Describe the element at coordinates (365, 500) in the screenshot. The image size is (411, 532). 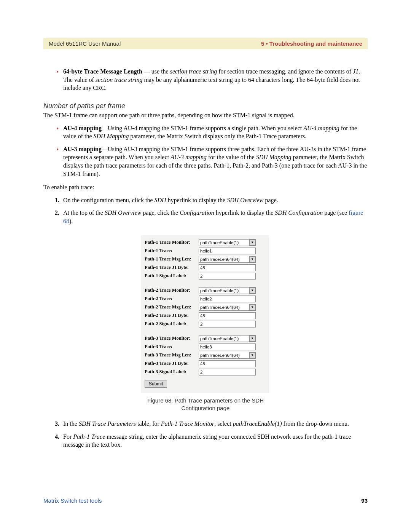
I see `page-number: 93` at that location.